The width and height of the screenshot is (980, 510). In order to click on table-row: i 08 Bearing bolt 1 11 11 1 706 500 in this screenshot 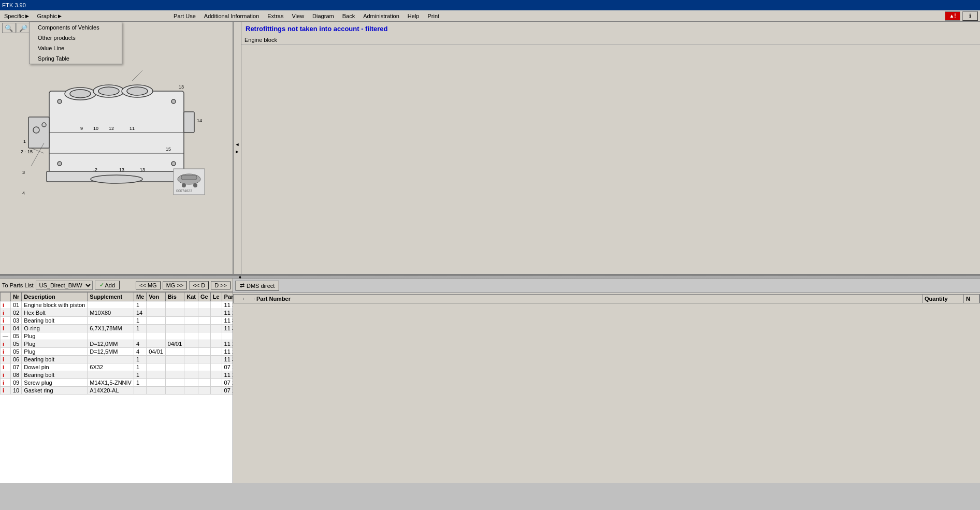, I will do `click(117, 375)`.